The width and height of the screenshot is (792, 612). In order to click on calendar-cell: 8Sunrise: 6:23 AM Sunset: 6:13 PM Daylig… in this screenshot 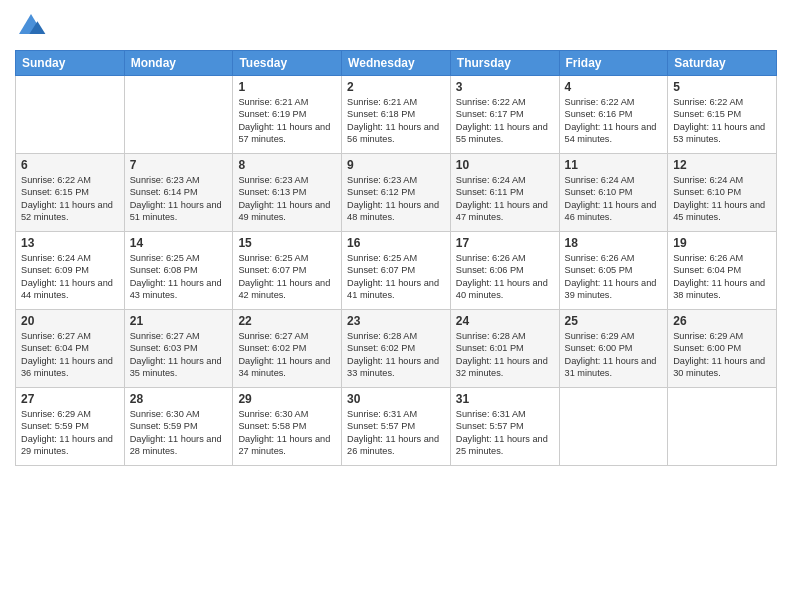, I will do `click(288, 193)`.